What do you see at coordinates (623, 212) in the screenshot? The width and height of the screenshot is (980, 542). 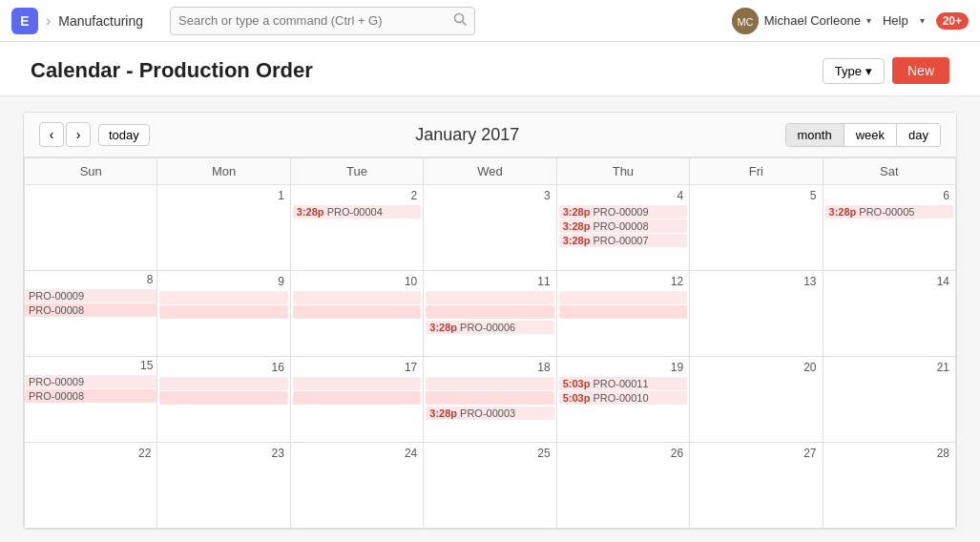 I see `list-item: 3:28p PRO-00009` at bounding box center [623, 212].